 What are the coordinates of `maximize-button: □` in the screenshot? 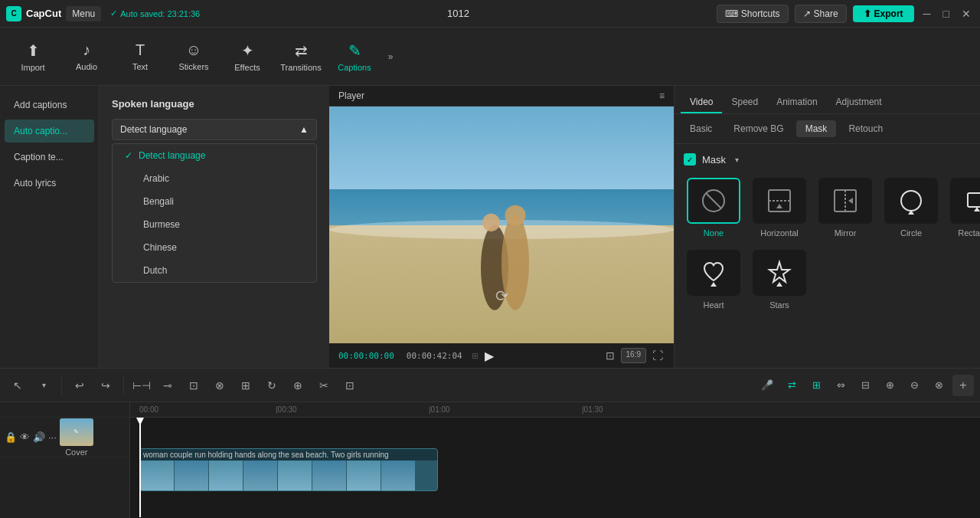 It's located at (946, 14).